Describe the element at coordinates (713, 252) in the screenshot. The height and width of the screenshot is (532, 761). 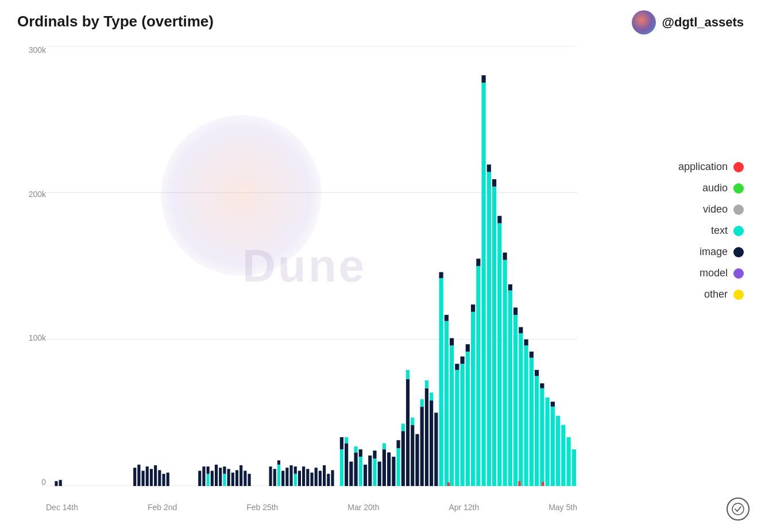
I see `legend-label-image: image` at that location.